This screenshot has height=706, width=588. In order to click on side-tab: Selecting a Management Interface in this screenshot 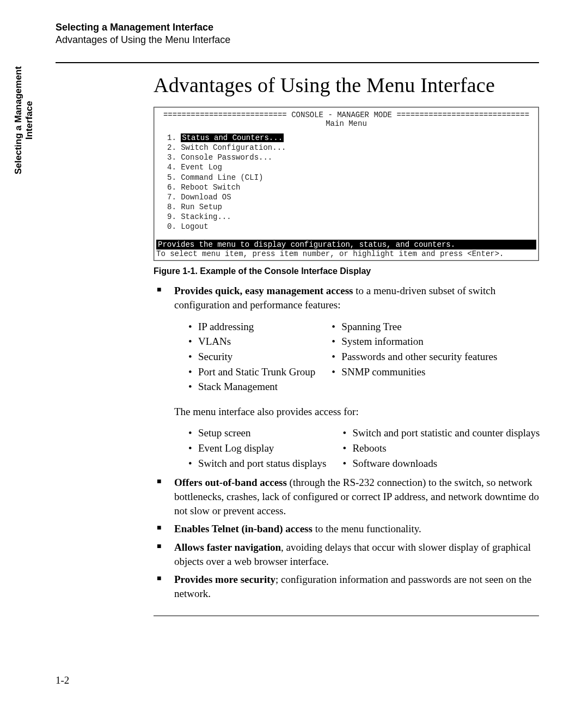, I will do `click(24, 120)`.